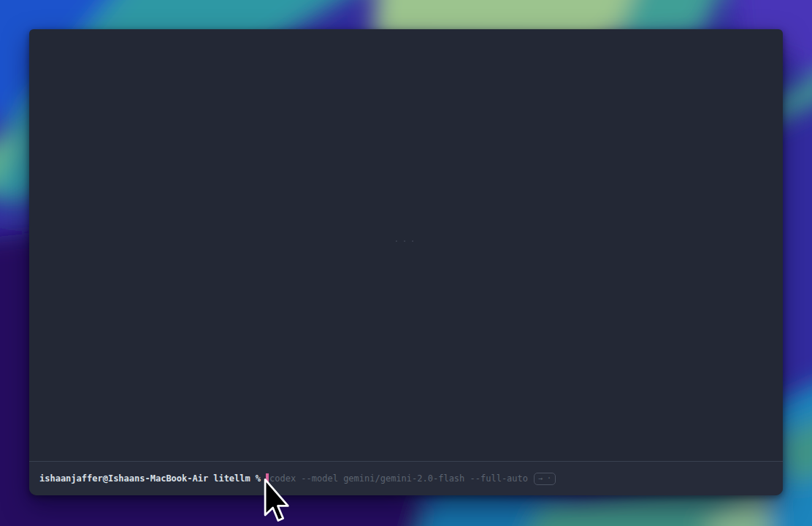 The width and height of the screenshot is (812, 526). What do you see at coordinates (406, 478) in the screenshot?
I see `terminal-prompt-bar: ishaanjaffer@Ishaans-MacBook-Airlitellm%…` at bounding box center [406, 478].